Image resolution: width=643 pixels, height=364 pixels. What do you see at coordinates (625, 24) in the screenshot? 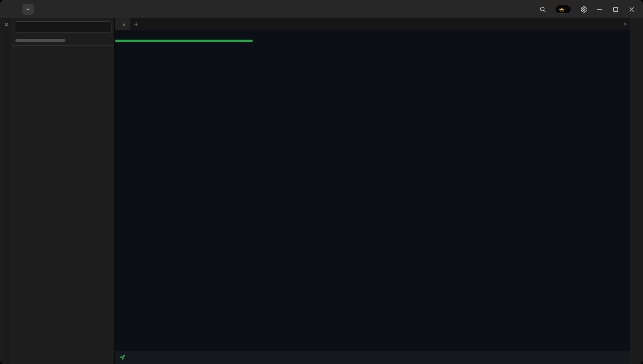
I see `terminal-panel-close-icon: ×` at bounding box center [625, 24].